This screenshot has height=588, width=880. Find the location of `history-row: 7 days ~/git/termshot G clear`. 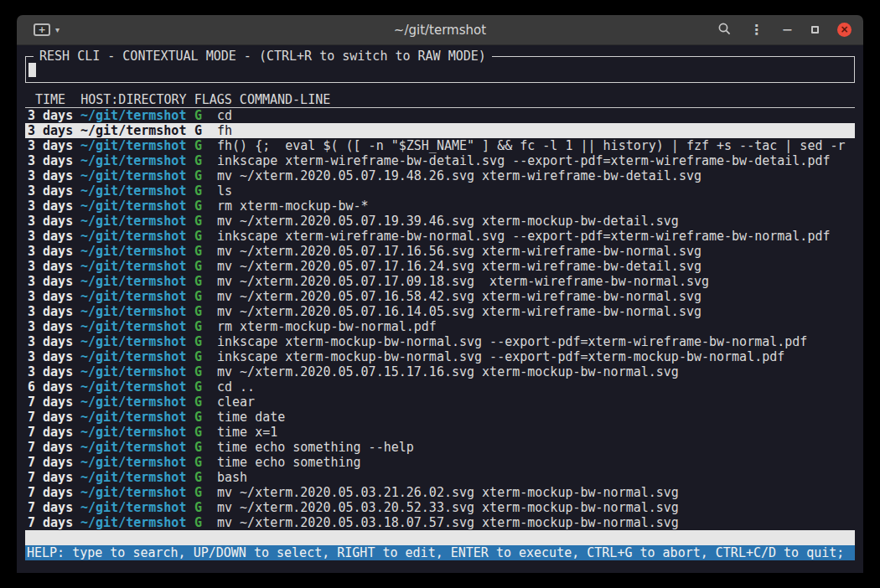

history-row: 7 days ~/git/termshot G clear is located at coordinates (440, 402).